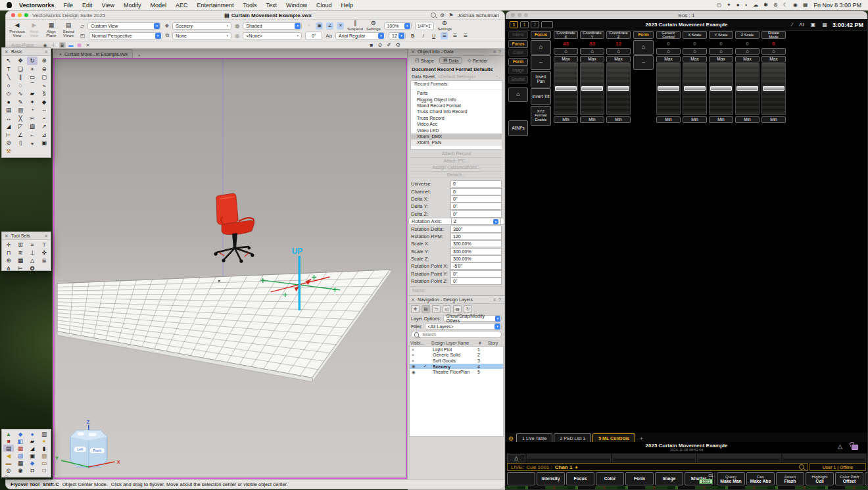  I want to click on tool-icon: ⋔, so click(9, 268).